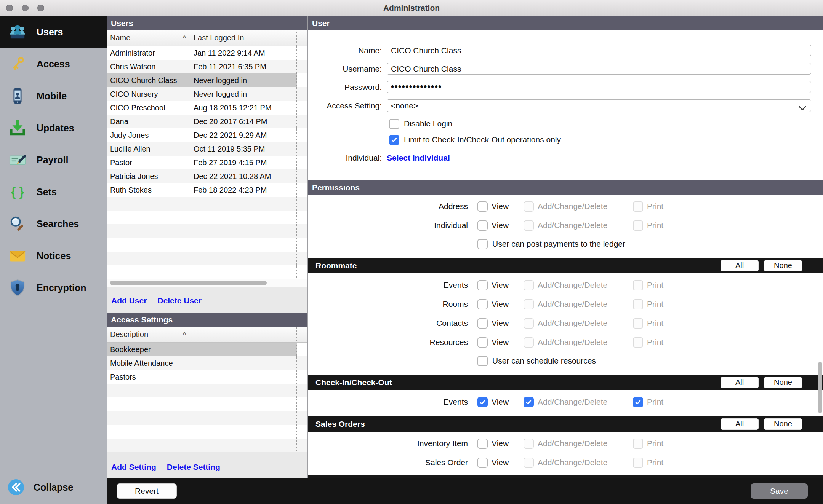 The width and height of the screenshot is (823, 504). Describe the element at coordinates (565, 106) in the screenshot. I see `access-setting-row: Access Setting: <none>` at that location.